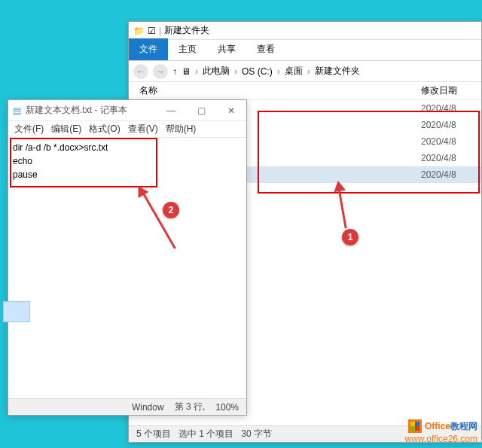 The image size is (482, 448). Describe the element at coordinates (181, 130) in the screenshot. I see `menu-help: 帮助(H)` at that location.